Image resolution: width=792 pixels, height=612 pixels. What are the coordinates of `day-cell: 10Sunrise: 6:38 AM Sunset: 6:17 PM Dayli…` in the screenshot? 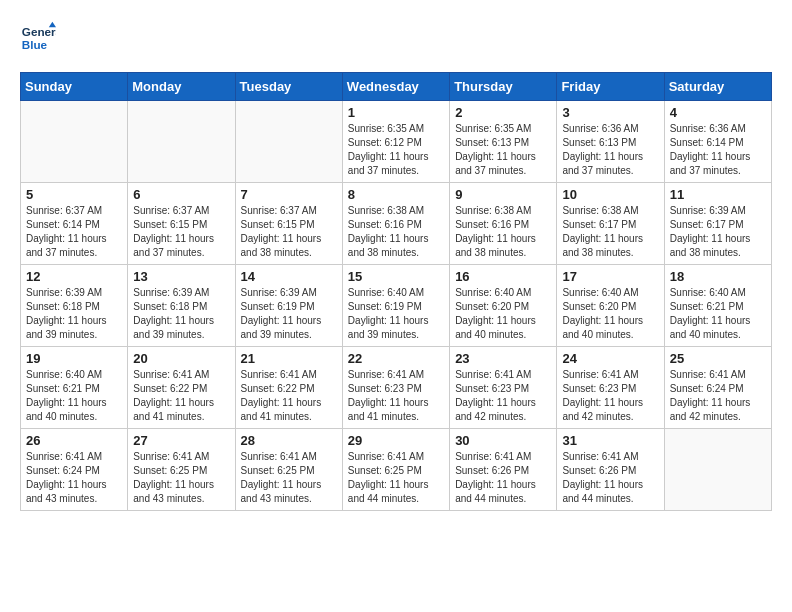 It's located at (610, 224).